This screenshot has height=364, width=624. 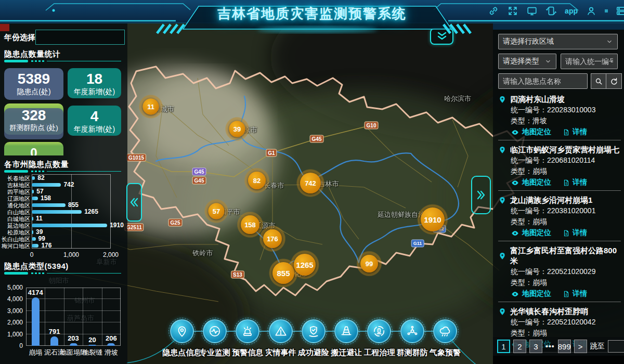 What do you see at coordinates (571, 11) in the screenshot?
I see `app-link: app` at bounding box center [571, 11].